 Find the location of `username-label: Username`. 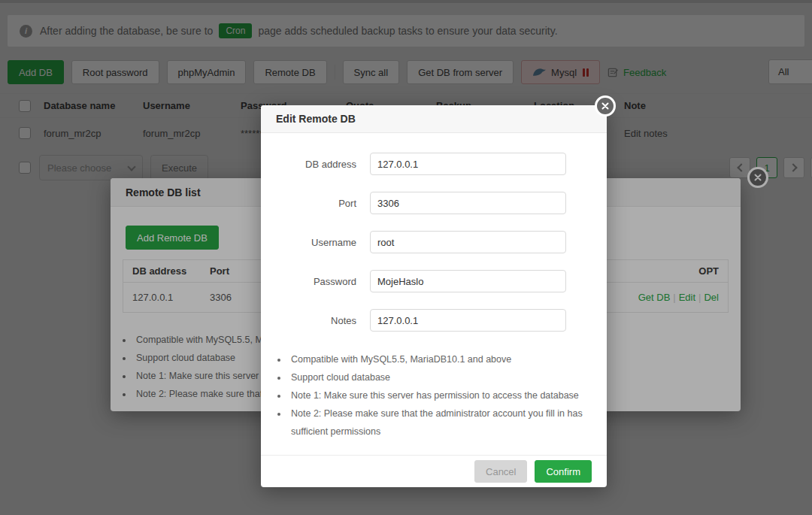

username-label: Username is located at coordinates (316, 242).